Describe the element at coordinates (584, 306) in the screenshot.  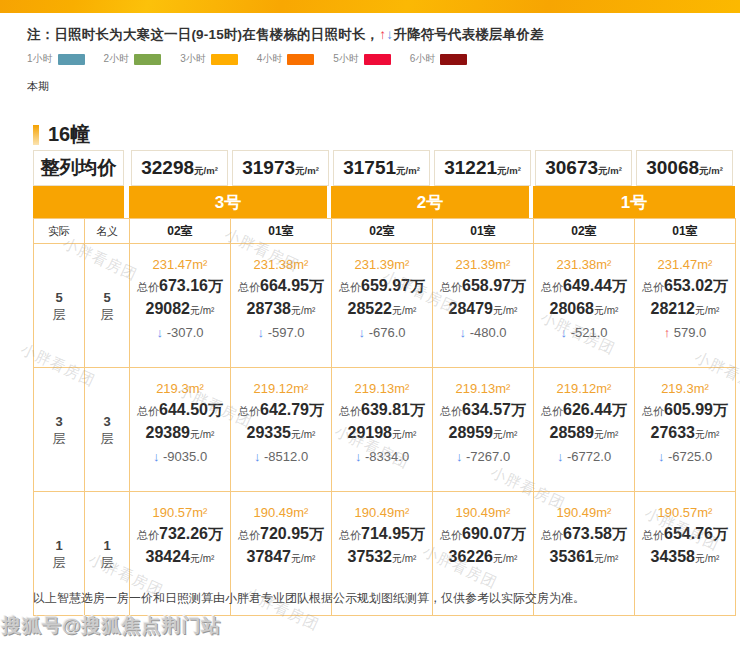
I see `price-cell: 231.38m²总价649.44万28068元/m²↓ -521.0` at that location.